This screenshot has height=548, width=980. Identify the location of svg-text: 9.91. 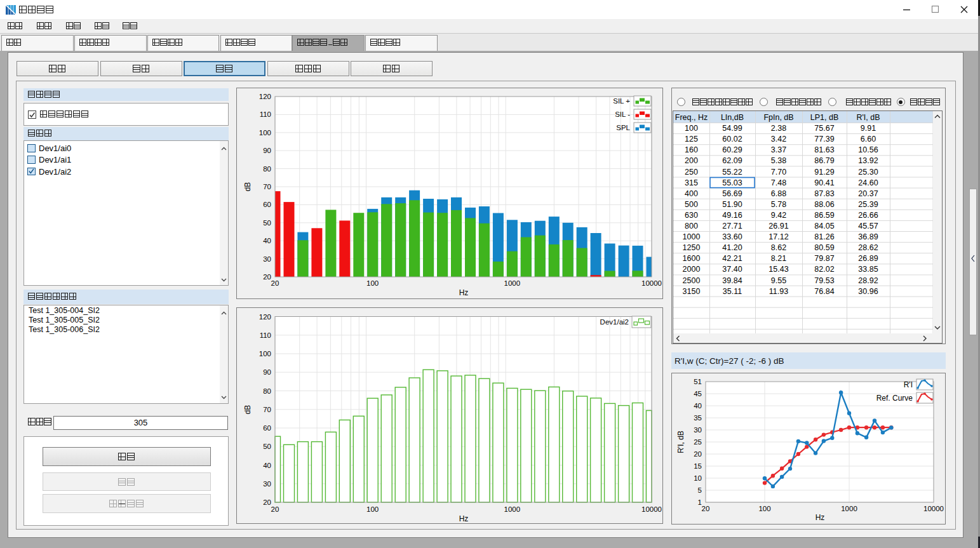
(868, 128).